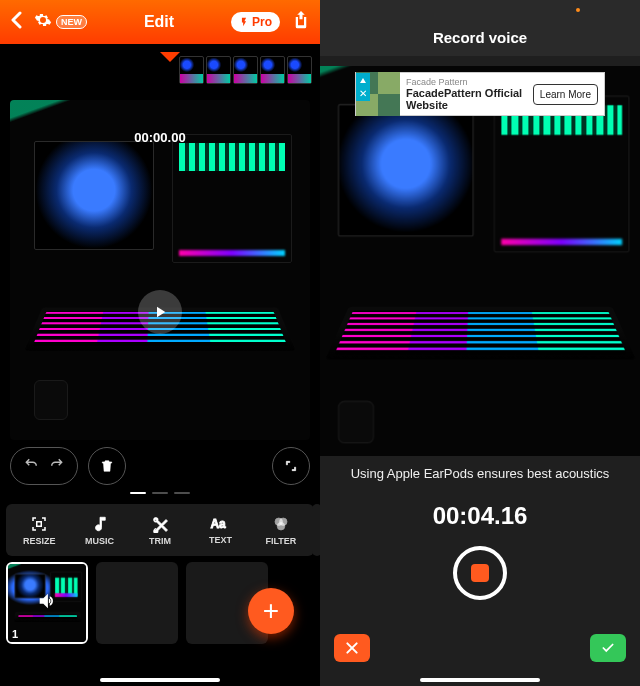 The image size is (640, 686). Describe the element at coordinates (301, 22) in the screenshot. I see `export-icon` at that location.